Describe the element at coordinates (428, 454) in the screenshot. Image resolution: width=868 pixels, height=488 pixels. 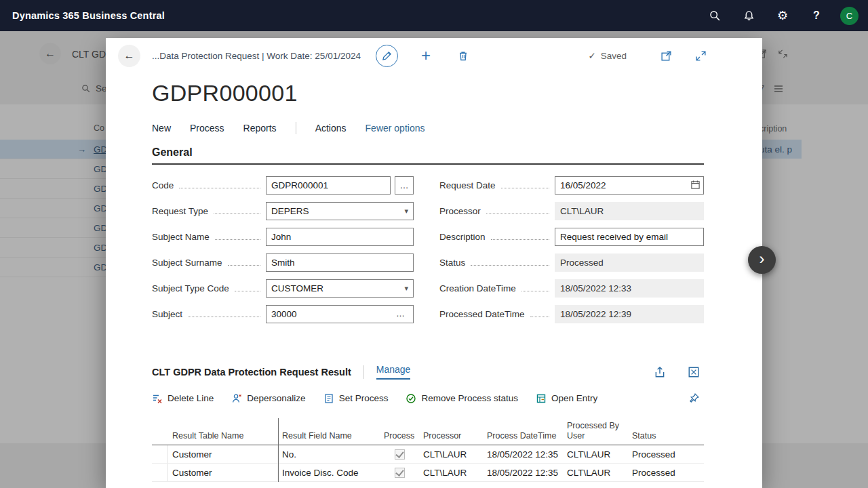
I see `table-row: Customer No. CLT\LAUR 18/05/2022 12:35 C…` at that location.